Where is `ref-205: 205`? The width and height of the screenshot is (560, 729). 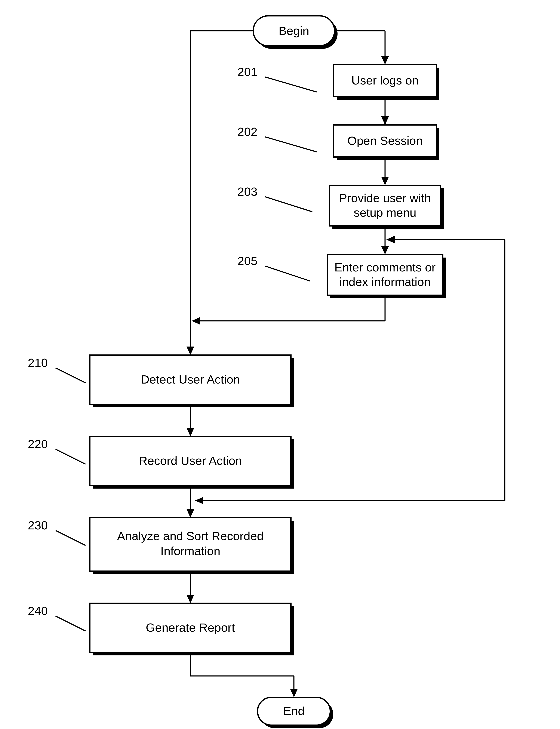
ref-205: 205 is located at coordinates (274, 267).